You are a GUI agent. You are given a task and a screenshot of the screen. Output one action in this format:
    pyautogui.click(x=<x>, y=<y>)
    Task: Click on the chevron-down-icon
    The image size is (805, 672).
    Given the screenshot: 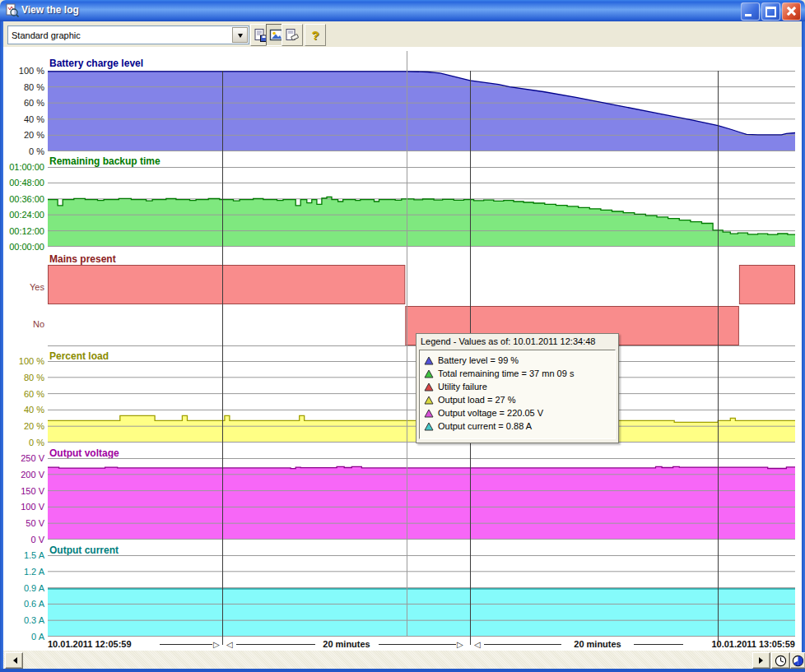 What is the action you would take?
    pyautogui.click(x=240, y=37)
    